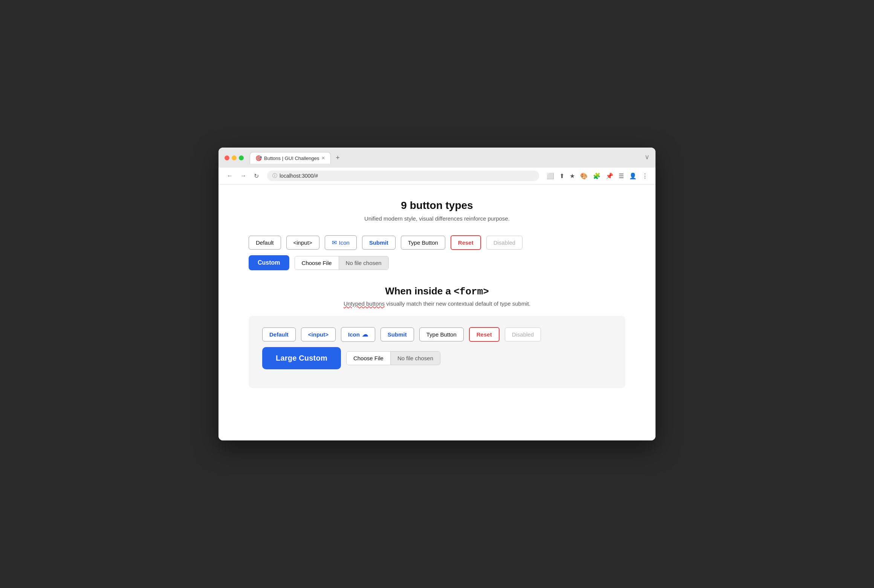 This screenshot has height=588, width=874. I want to click on address-lock-icon: ⓘ, so click(275, 176).